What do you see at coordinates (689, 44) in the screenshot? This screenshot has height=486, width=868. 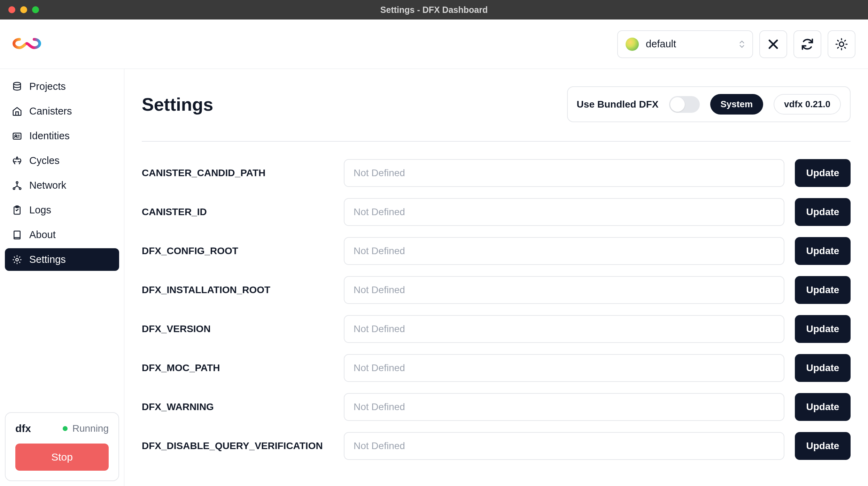 I see `identity-name: default` at bounding box center [689, 44].